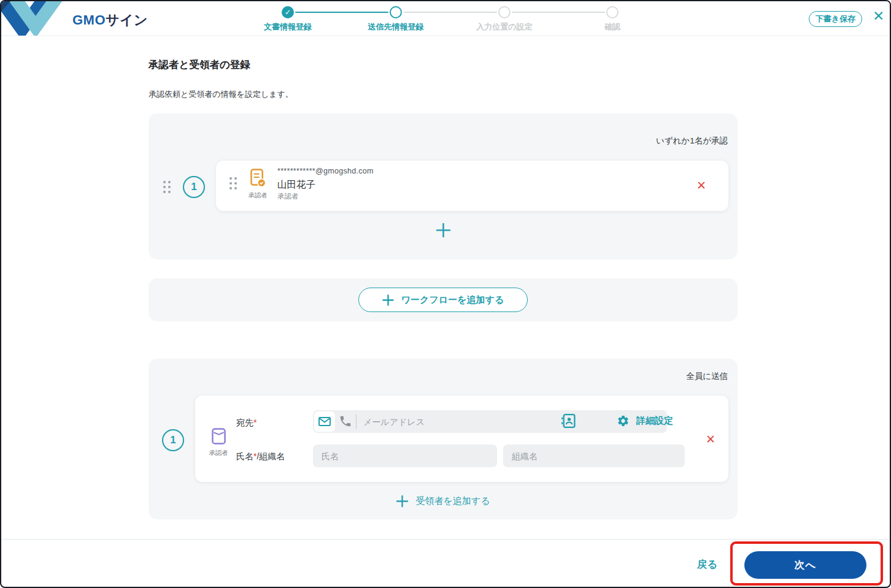 This screenshot has width=891, height=588. Describe the element at coordinates (472, 186) in the screenshot. I see `approver-row: 承認者 ************@gmogshd.com 山田花子 承認者 ✕` at that location.